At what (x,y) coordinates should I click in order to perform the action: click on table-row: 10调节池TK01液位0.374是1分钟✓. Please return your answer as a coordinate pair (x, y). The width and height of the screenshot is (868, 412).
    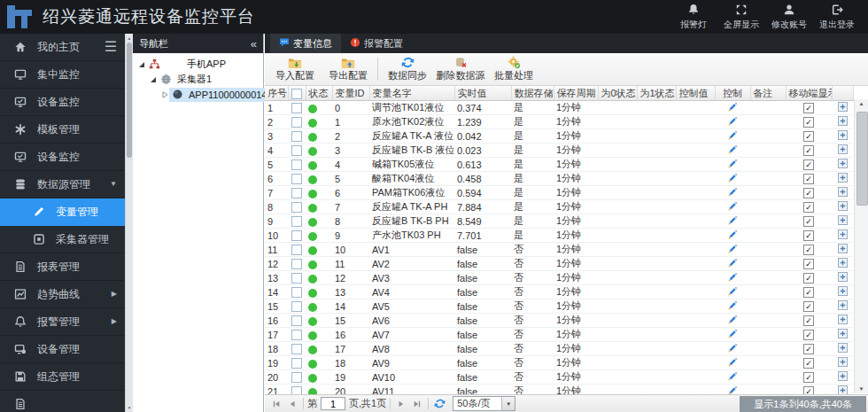
    Looking at the image, I should click on (559, 108).